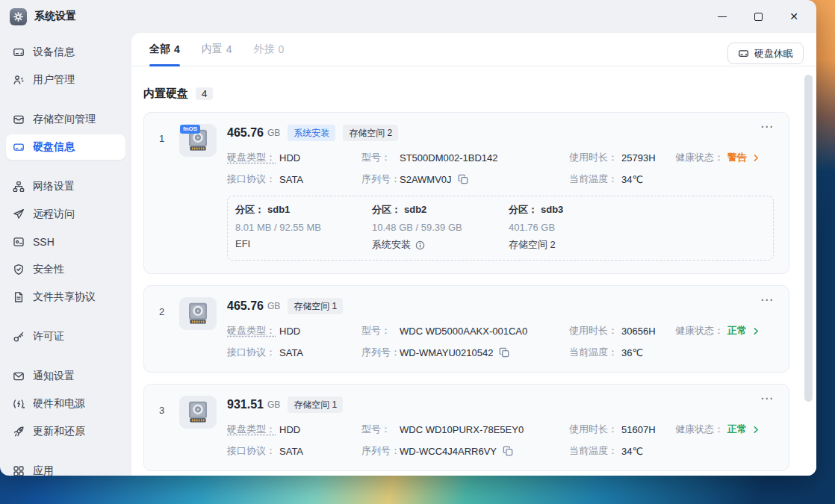  Describe the element at coordinates (808, 238) in the screenshot. I see `vertical-scrollbar-thumb` at that location.